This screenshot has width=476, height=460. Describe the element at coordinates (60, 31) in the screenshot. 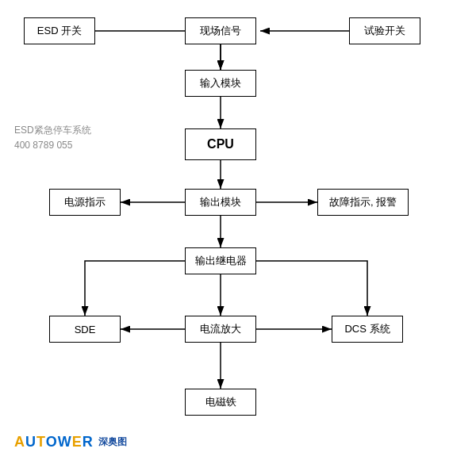

I see `box-esd: ESD 开关` at that location.